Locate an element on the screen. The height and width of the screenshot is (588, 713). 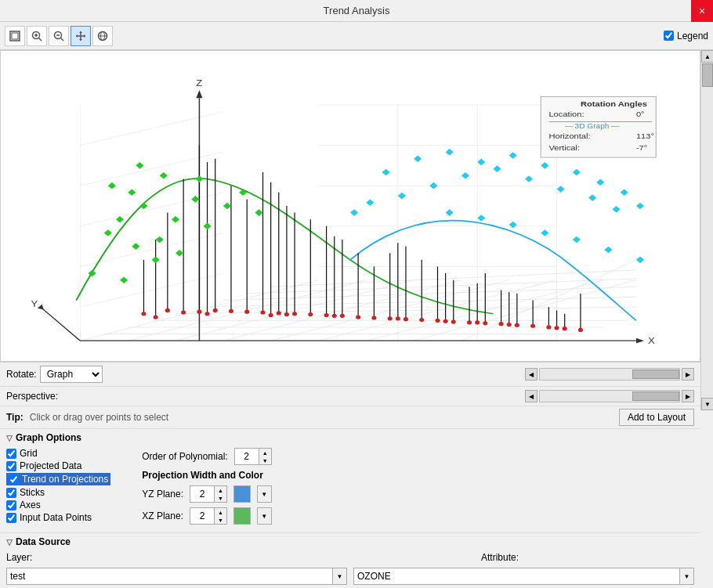
polynomial-arrows: ▲ ▼ is located at coordinates (265, 456).